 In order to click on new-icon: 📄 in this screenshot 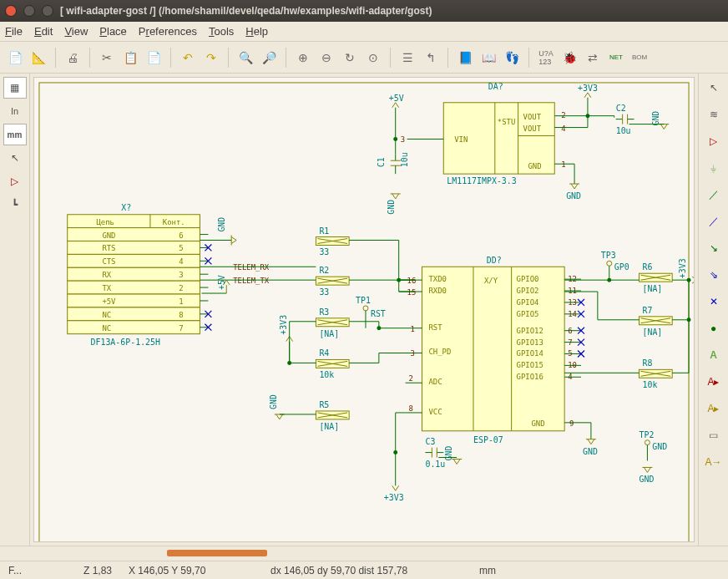, I will do `click(15, 58)`.